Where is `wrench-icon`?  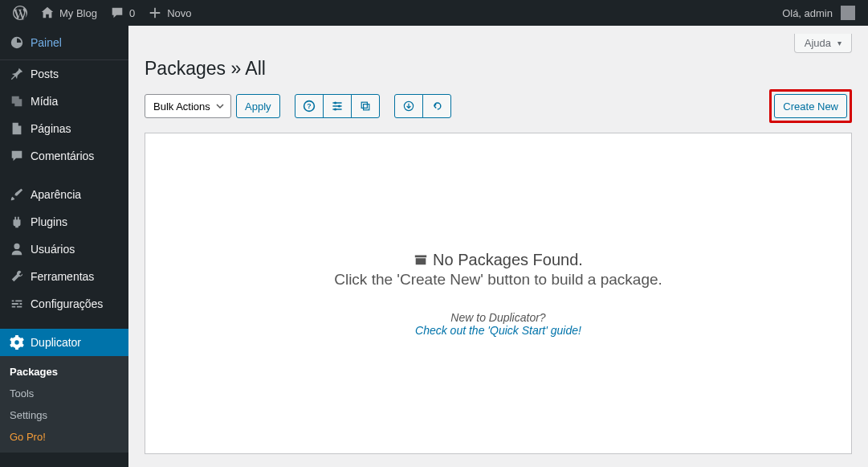 wrench-icon is located at coordinates (17, 277).